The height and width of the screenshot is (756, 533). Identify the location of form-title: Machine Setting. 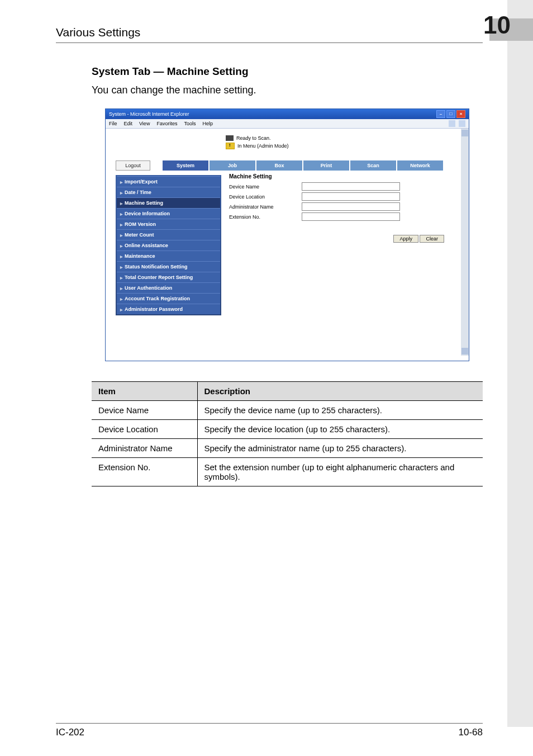
(345, 177).